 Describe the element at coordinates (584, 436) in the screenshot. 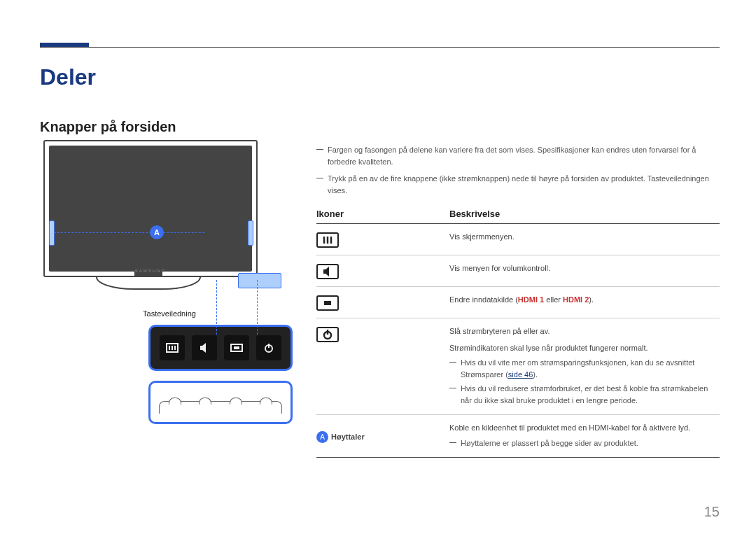

I see `row-desc: Koble en kildeenhet til produktet med en…` at that location.